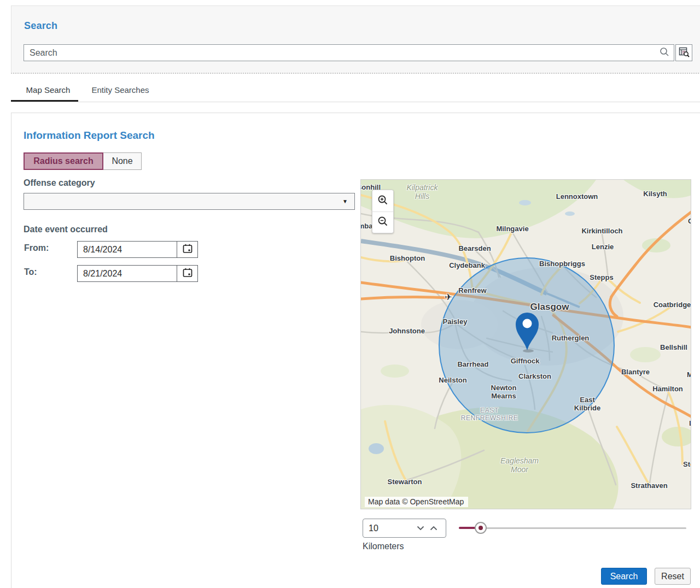  I want to click on map-label: ✈, so click(448, 297).